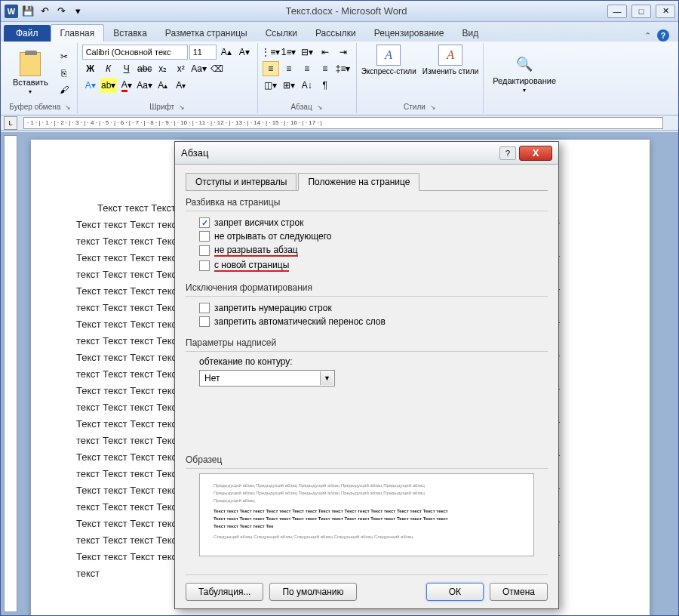  What do you see at coordinates (343, 52) in the screenshot?
I see `increase-indent-icon: ⇥` at bounding box center [343, 52].